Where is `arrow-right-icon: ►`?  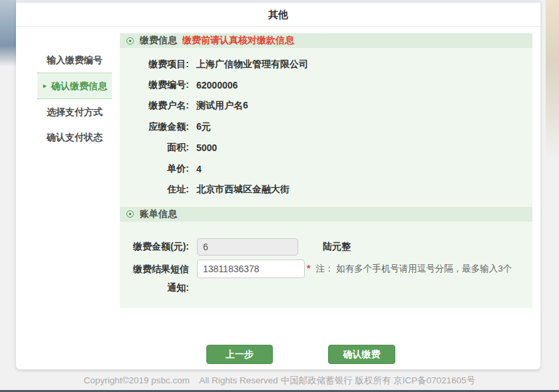
arrow-right-icon: ► is located at coordinates (45, 86).